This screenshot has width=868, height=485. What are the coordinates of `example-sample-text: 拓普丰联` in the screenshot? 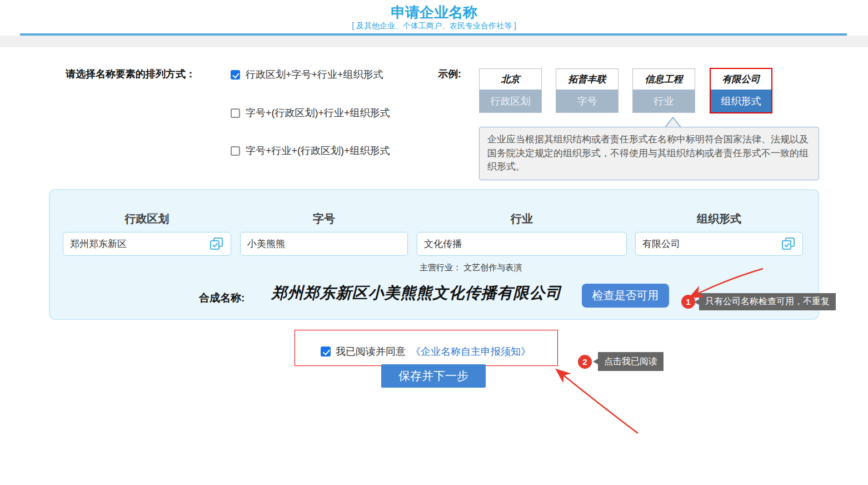 It's located at (587, 79).